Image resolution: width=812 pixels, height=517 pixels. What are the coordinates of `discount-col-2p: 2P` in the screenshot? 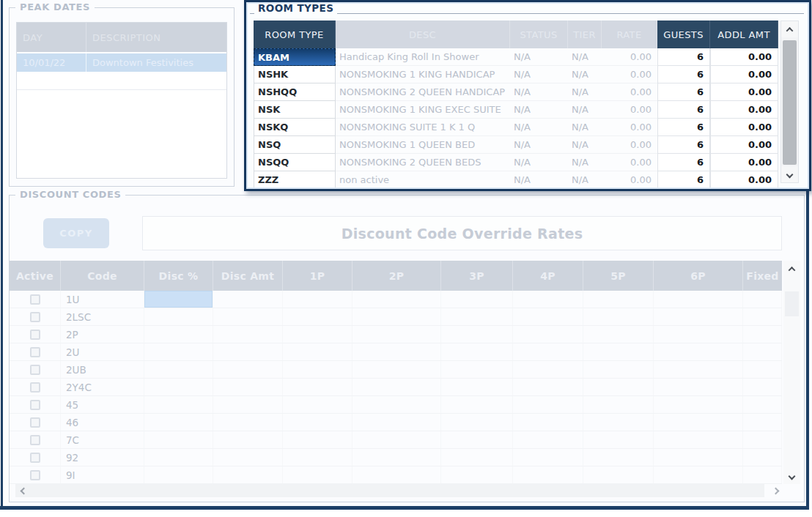 It's located at (397, 275).